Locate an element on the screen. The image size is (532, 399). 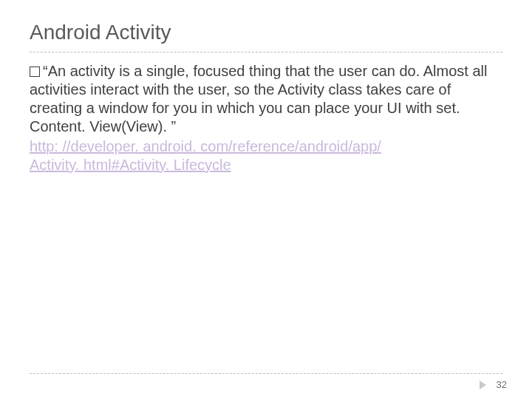
reference-link-line2: Activity. html#Activity. Lifecycle is located at coordinates (130, 165).